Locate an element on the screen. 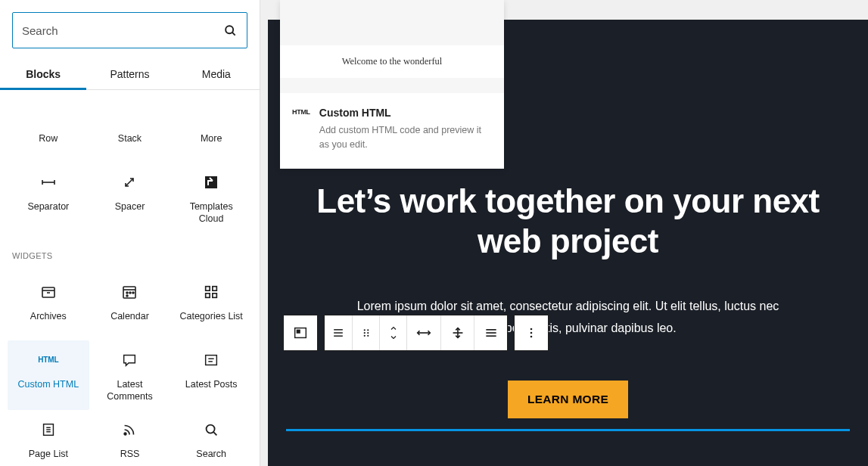  categories-icon is located at coordinates (211, 292).